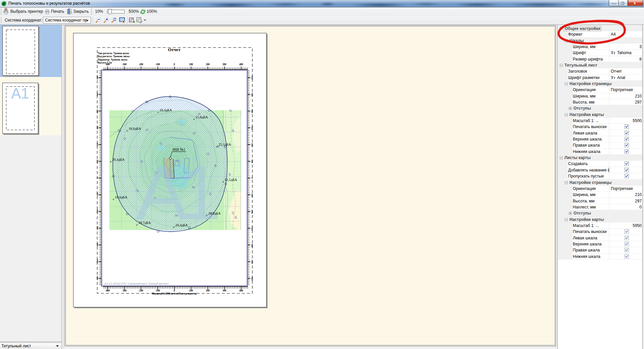 Image resolution: width=644 pixels, height=349 pixels. I want to click on svg-text: 15,8дБА, so click(202, 117).